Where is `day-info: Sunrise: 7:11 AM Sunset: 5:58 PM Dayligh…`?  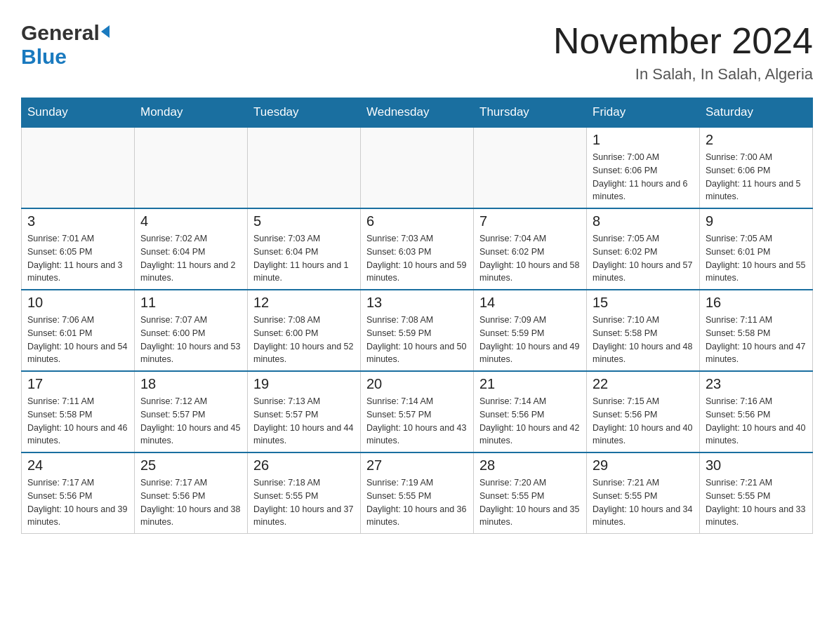
day-info: Sunrise: 7:11 AM Sunset: 5:58 PM Dayligh… is located at coordinates (756, 340).